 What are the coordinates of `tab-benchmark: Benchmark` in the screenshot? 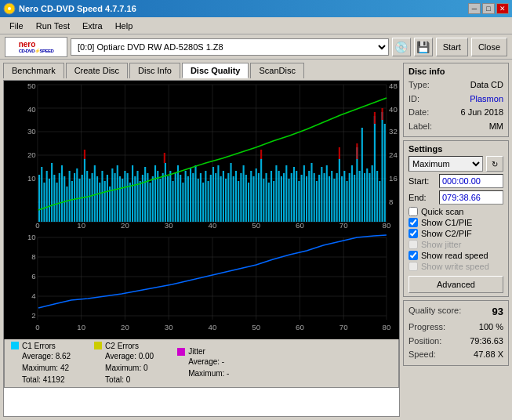 It's located at (34, 71).